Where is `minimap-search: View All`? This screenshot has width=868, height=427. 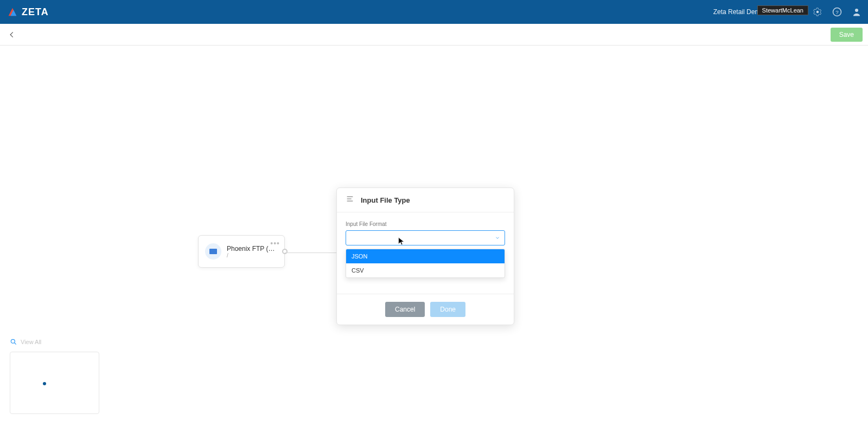 minimap-search: View All is located at coordinates (25, 342).